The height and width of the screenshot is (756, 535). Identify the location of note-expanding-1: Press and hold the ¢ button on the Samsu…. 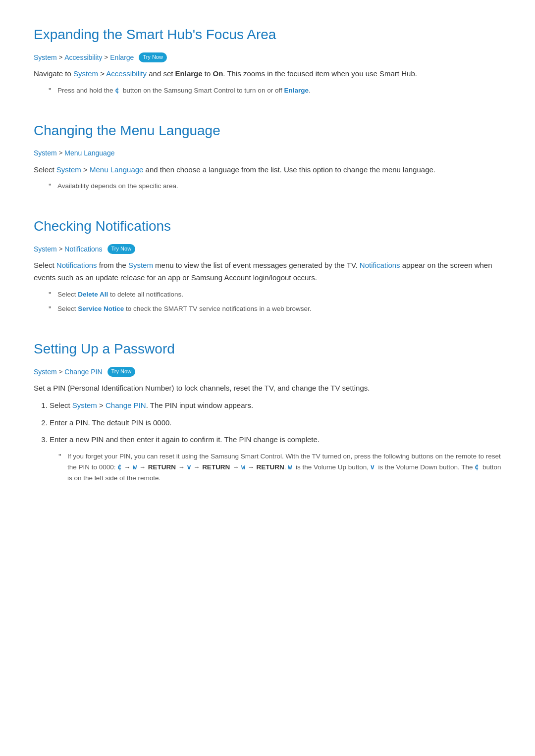
(279, 91).